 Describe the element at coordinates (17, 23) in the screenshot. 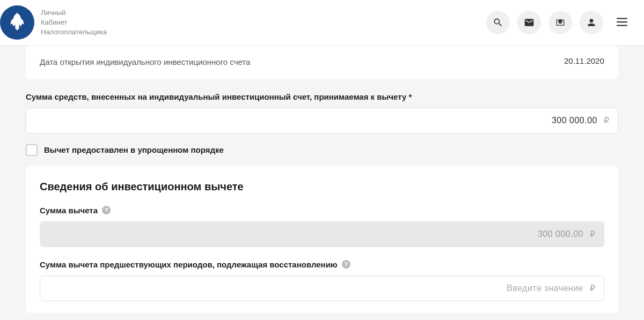

I see `eagle-emblem-icon` at that location.